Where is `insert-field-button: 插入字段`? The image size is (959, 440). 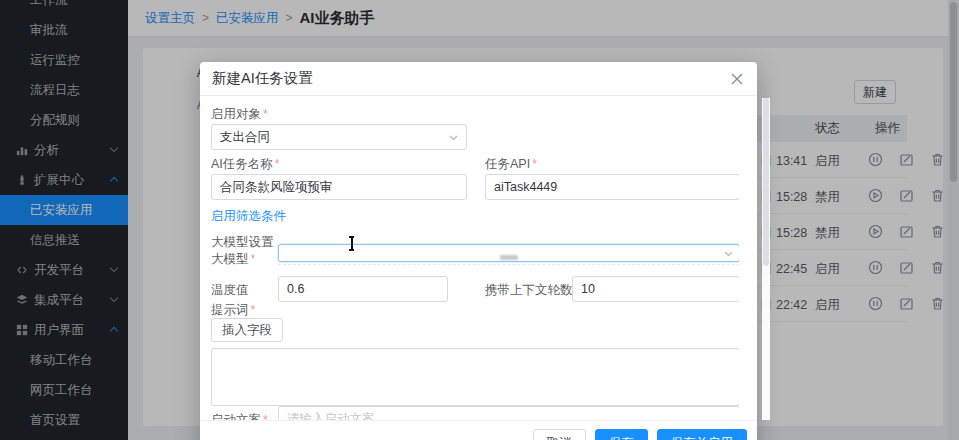
insert-field-button: 插入字段 is located at coordinates (247, 330).